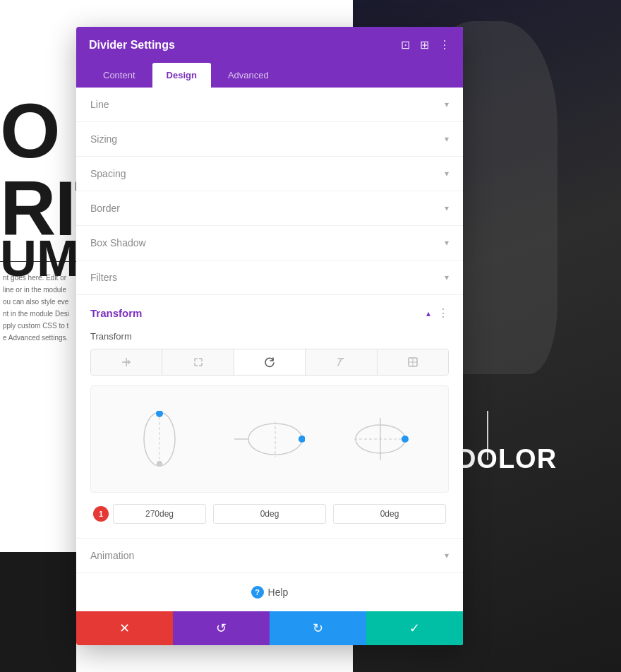 This screenshot has width=621, height=672. I want to click on section-line-header: Line ▾, so click(270, 104).